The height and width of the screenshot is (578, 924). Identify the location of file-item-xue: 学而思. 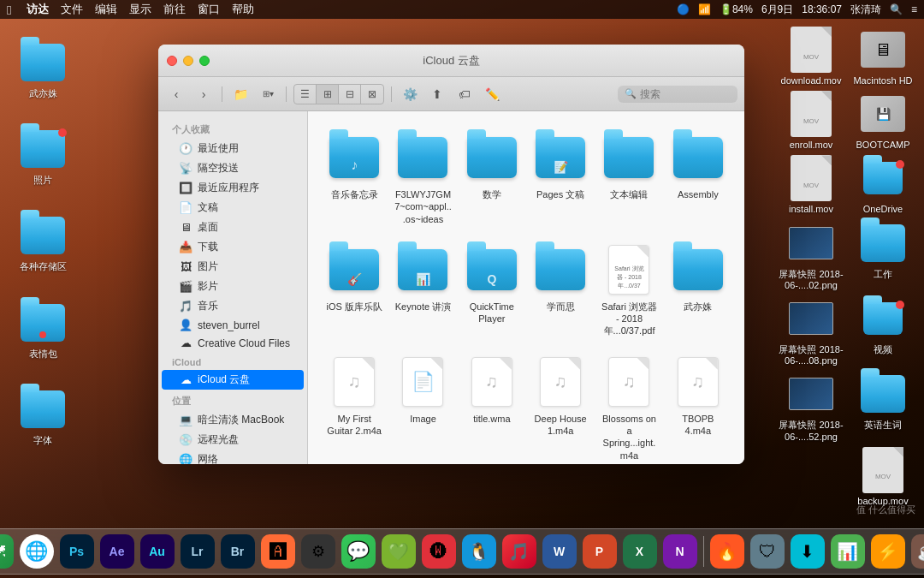
(560, 289).